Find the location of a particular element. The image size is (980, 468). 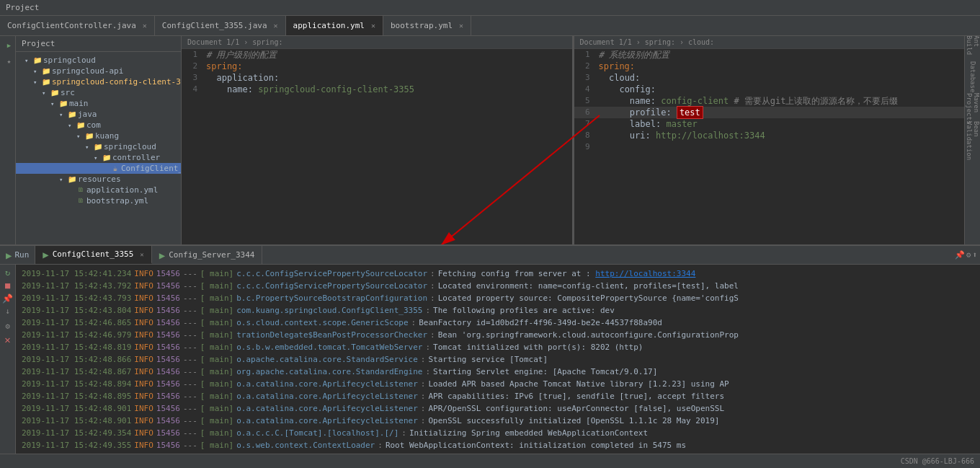

green-dot2: ▶ is located at coordinates (162, 255).